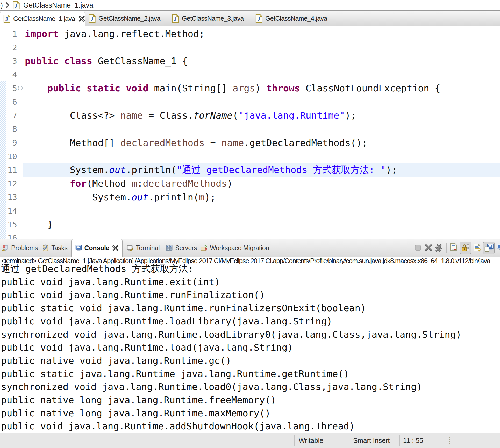  Describe the element at coordinates (204, 248) in the screenshot. I see `workspace-migration-icon` at that location.